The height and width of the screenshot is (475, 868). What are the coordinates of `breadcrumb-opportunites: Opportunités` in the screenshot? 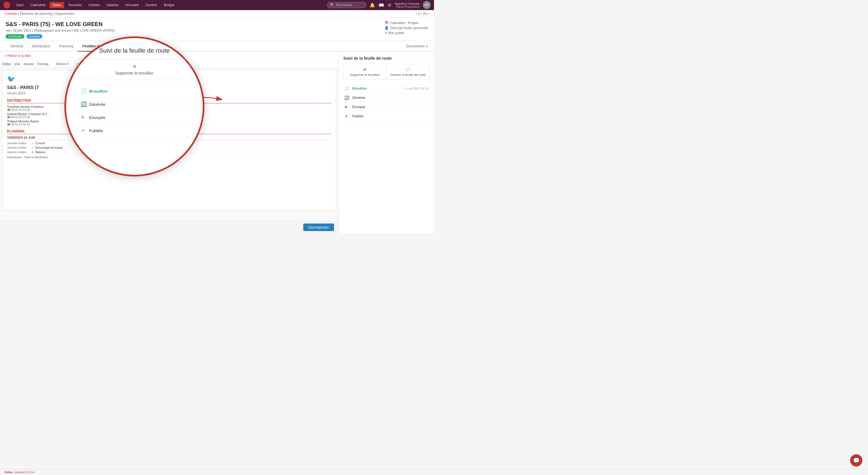 It's located at (65, 14).